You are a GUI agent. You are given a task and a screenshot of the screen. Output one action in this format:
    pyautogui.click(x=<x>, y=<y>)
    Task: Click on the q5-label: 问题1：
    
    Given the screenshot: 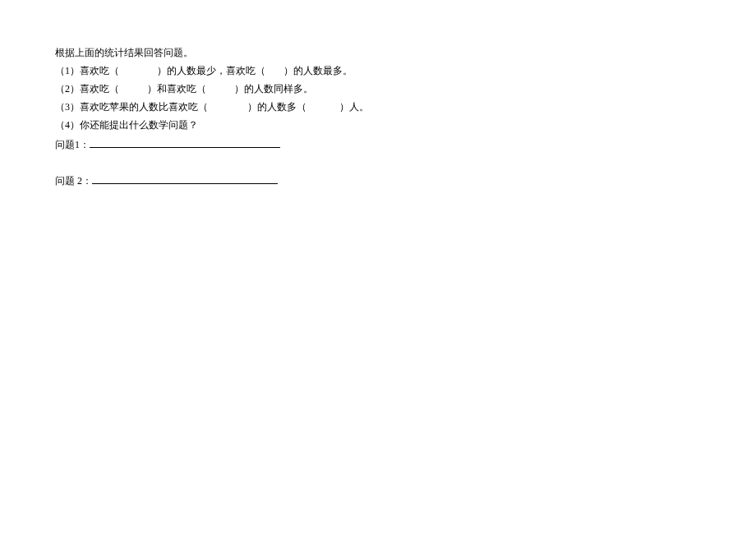 What is the action you would take?
    pyautogui.click(x=72, y=145)
    